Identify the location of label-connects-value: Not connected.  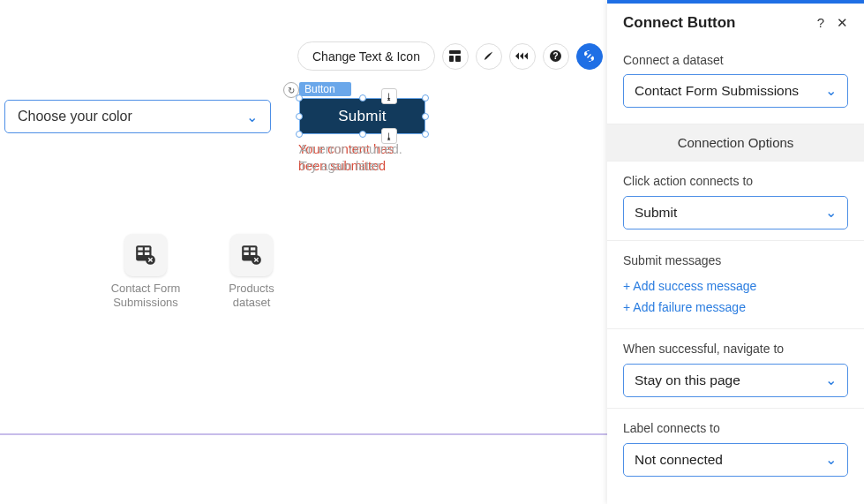
(730, 460).